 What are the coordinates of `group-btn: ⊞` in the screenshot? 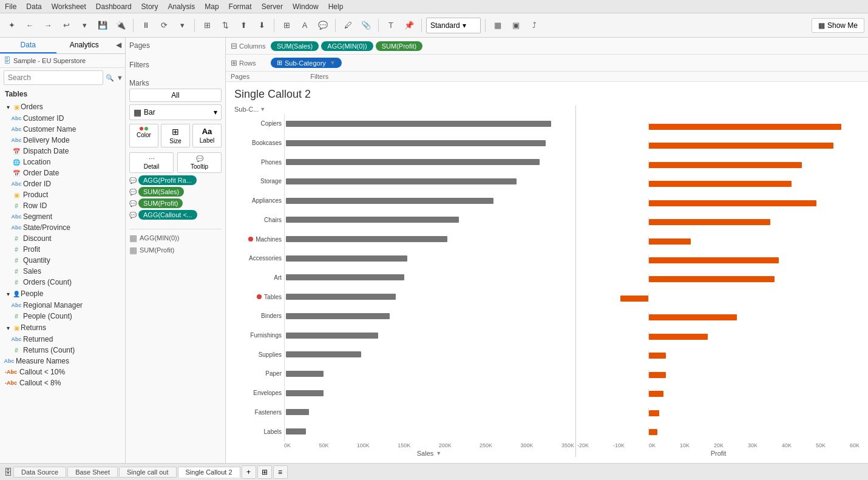 It's located at (287, 25).